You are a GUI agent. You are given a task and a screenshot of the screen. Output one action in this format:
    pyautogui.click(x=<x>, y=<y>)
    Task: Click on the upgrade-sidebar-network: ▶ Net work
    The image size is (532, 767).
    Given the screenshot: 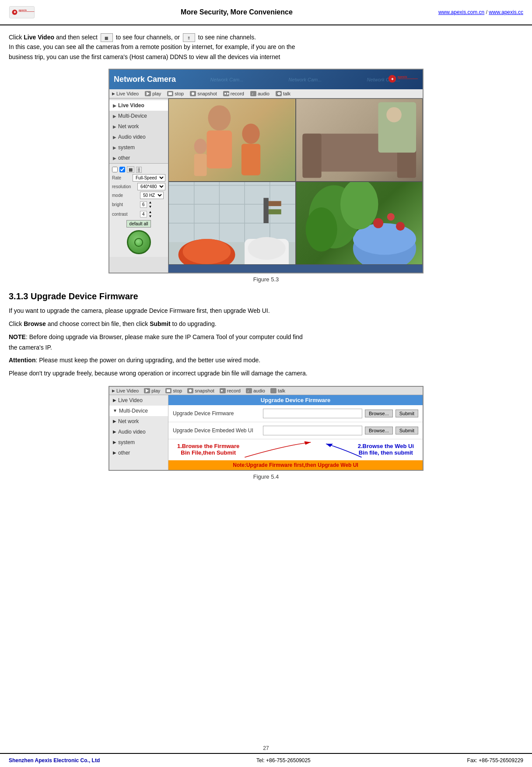 What is the action you would take?
    pyautogui.click(x=139, y=421)
    